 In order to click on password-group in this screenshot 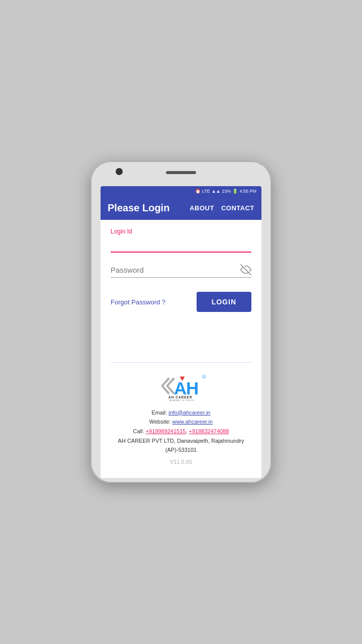, I will do `click(181, 270)`.